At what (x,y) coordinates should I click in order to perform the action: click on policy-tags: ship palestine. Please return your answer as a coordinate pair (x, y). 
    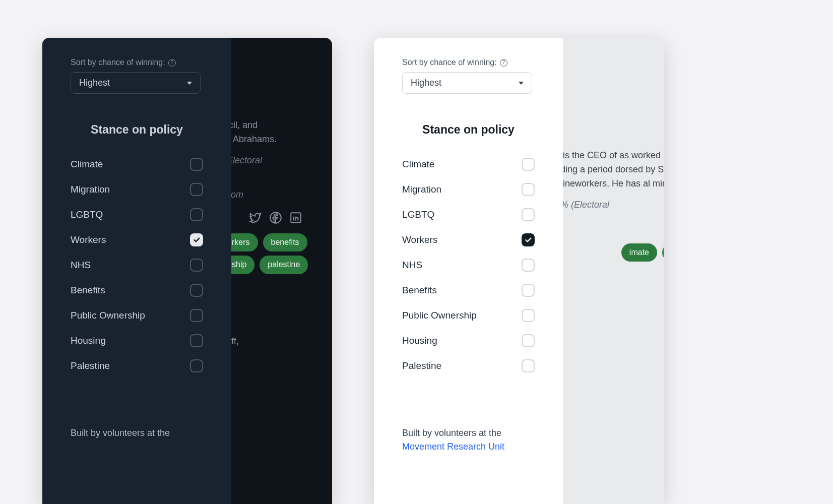
    Looking at the image, I should click on (278, 265).